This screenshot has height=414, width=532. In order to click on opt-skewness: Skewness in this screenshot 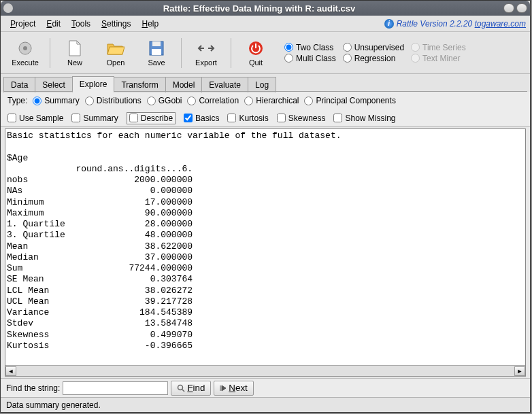, I will do `click(301, 118)`.